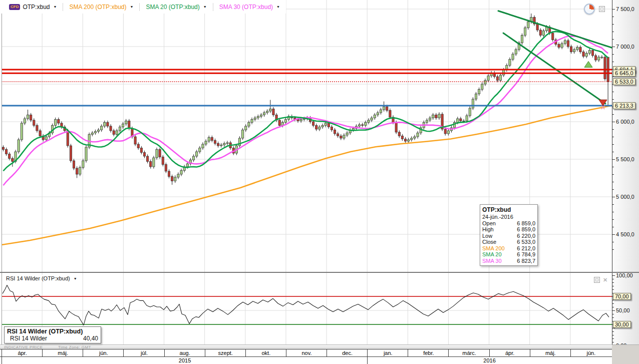 The height and width of the screenshot is (364, 639). I want to click on price-axis-label: 6 000,0, so click(625, 122).